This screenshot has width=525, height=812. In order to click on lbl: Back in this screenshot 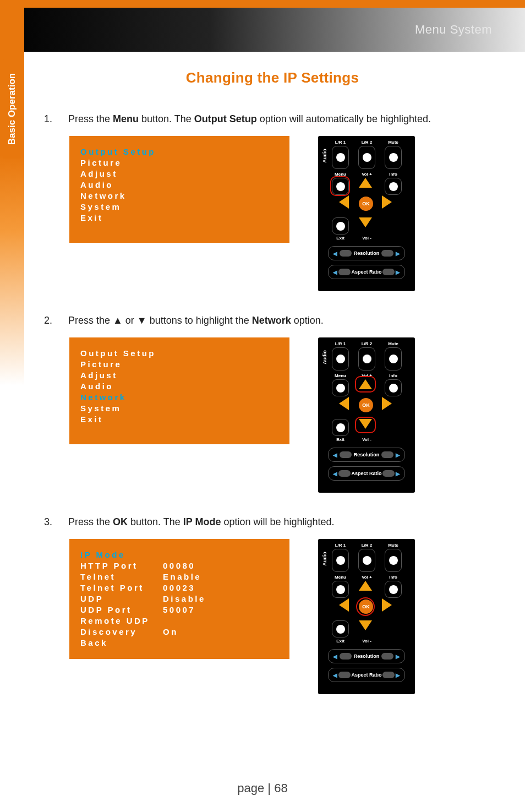, I will do `click(94, 643)`.